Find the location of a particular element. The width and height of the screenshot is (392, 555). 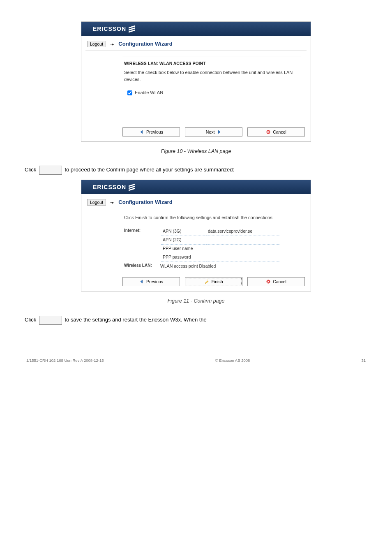

content-area: WIRELESS LAN: WLAN ACCESS POINT Select t… is located at coordinates (214, 88).